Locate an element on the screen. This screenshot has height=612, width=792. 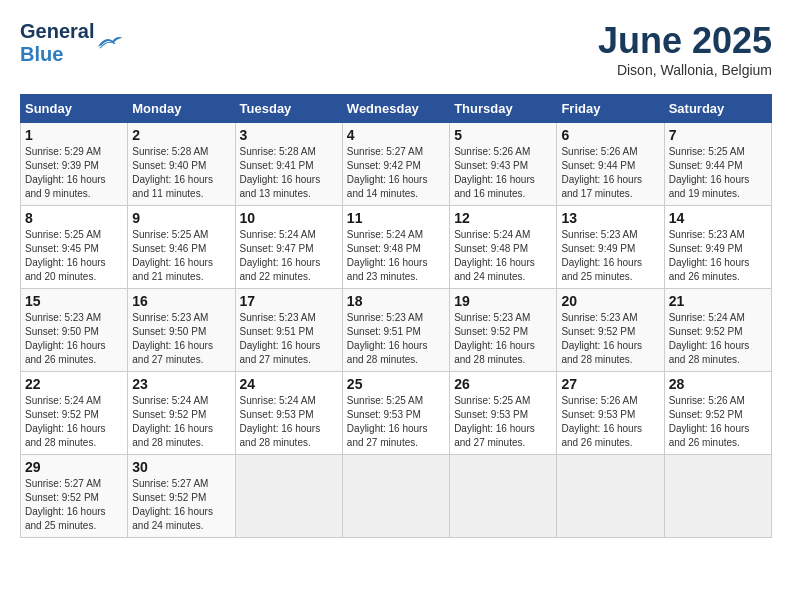
calendar-cell: 21Sunrise: 5:24 AM Sunset: 9:52 PM Dayli… is located at coordinates (718, 330).